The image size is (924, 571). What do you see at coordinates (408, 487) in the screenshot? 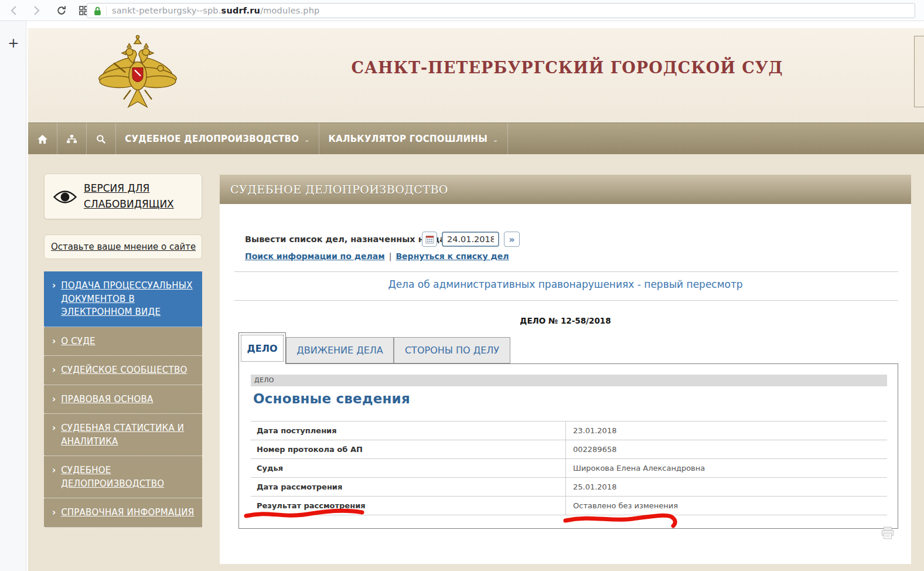
I see `row-label: Дата рассмотрения` at bounding box center [408, 487].